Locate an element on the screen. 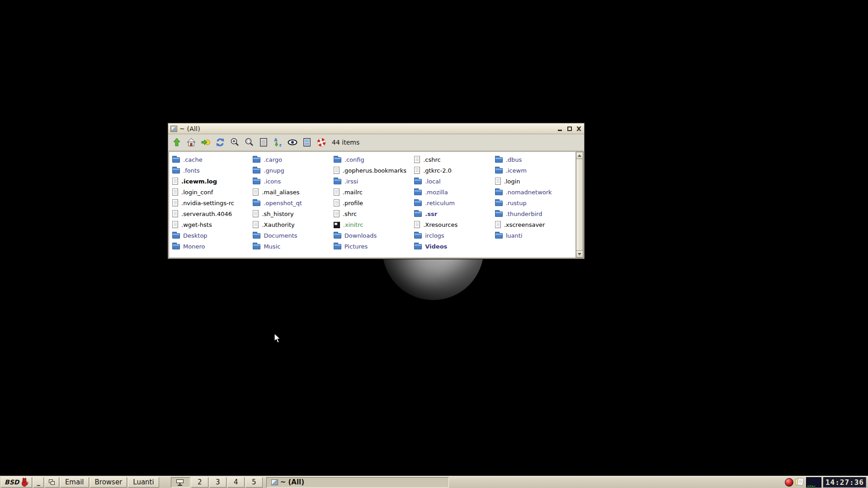 This screenshot has height=488, width=868. close-button: X is located at coordinates (579, 129).